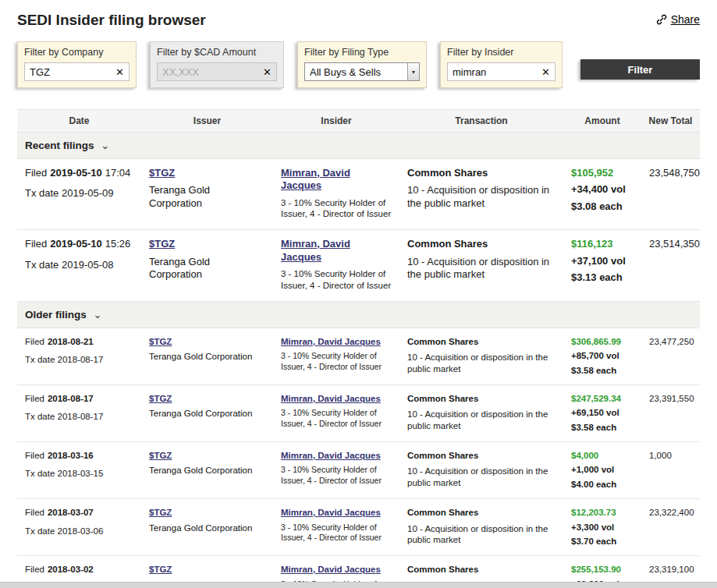 The height and width of the screenshot is (588, 717). Describe the element at coordinates (362, 52) in the screenshot. I see `filter-type-label: Filter by Filing Type` at that location.